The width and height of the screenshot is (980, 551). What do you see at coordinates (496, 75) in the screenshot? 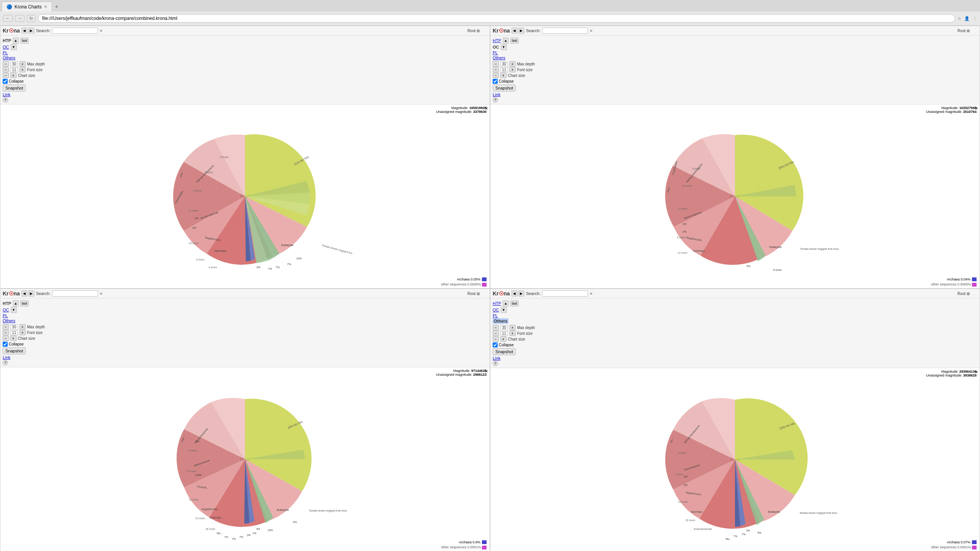
I see `chart-minus-tr: −` at bounding box center [496, 75].